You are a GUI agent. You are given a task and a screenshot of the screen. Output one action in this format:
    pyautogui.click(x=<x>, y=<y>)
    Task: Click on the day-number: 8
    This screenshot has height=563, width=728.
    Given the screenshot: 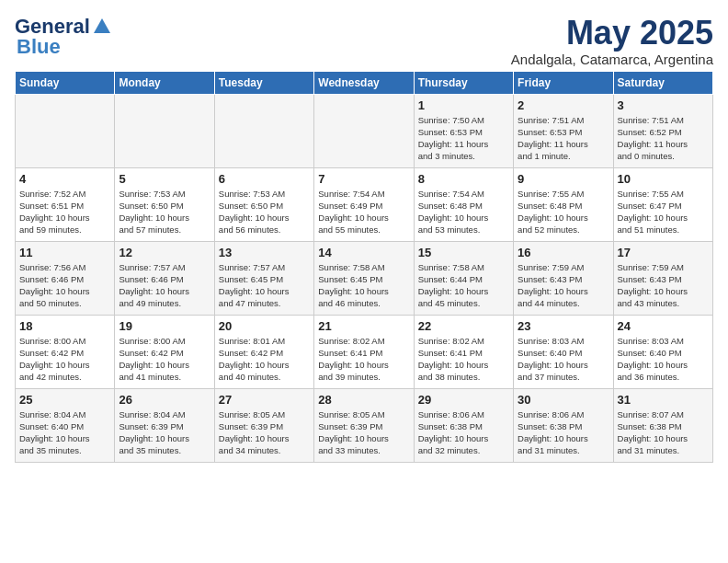 What is the action you would take?
    pyautogui.click(x=463, y=178)
    